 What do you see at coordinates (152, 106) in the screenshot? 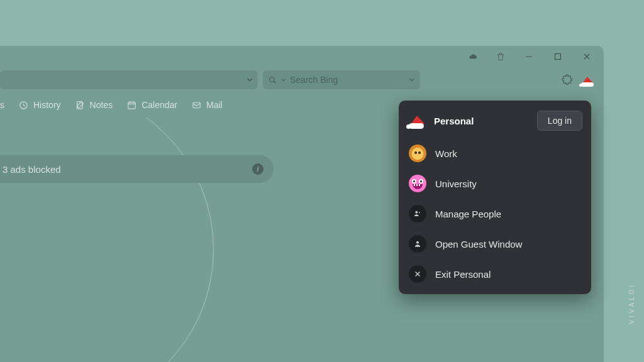
I see `bookmark-calendar: Calendar` at bounding box center [152, 106].